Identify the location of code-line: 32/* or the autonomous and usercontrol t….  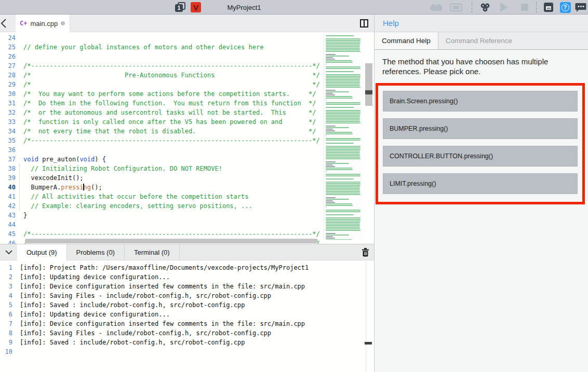
(161, 113).